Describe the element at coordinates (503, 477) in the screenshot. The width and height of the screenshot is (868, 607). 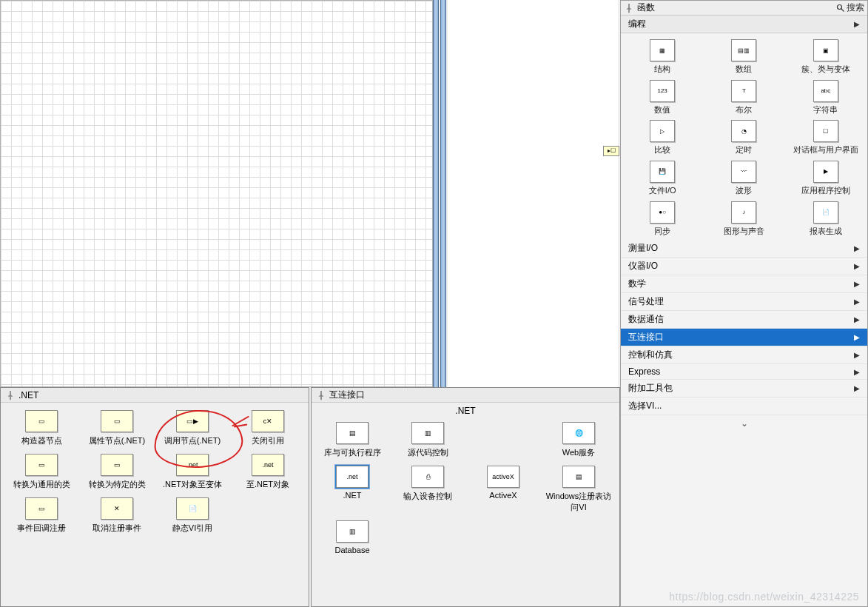
I see `interop-item-icon: activeX` at that location.